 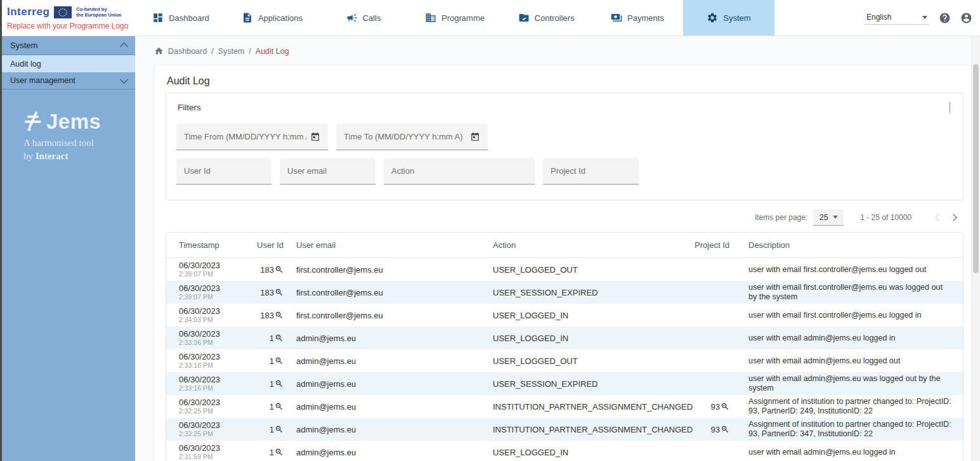 I want to click on timestamp-time: 2:33:36 PM, so click(x=214, y=342).